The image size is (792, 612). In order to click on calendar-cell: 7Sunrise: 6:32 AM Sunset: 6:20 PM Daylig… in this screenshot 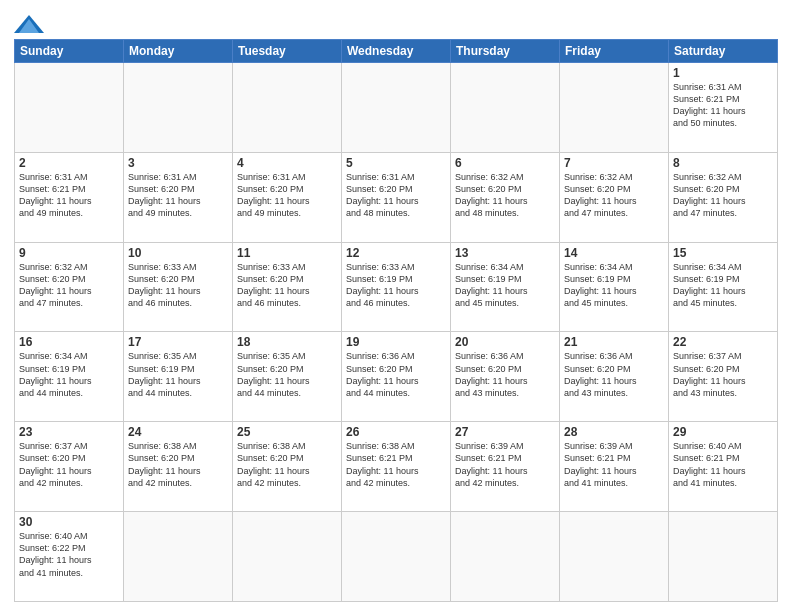, I will do `click(614, 197)`.